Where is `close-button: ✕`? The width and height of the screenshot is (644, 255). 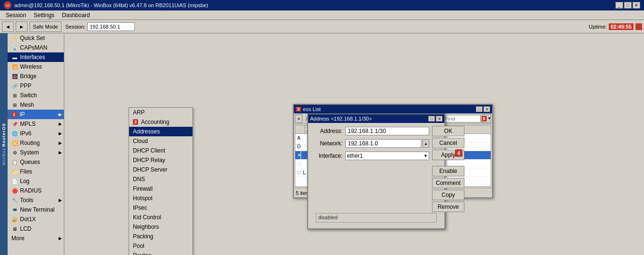
close-button: ✕ is located at coordinates (636, 5).